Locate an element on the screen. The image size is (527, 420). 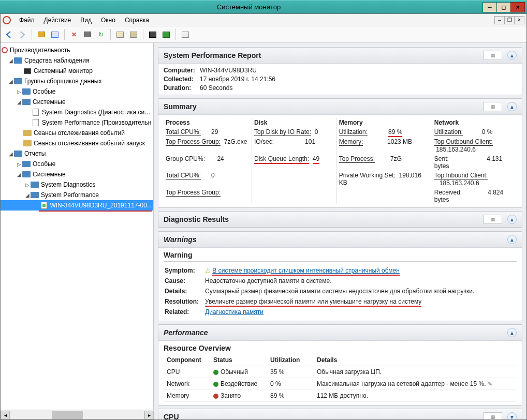
resource-overview-heading: Resource Overview is located at coordinates (340, 348).